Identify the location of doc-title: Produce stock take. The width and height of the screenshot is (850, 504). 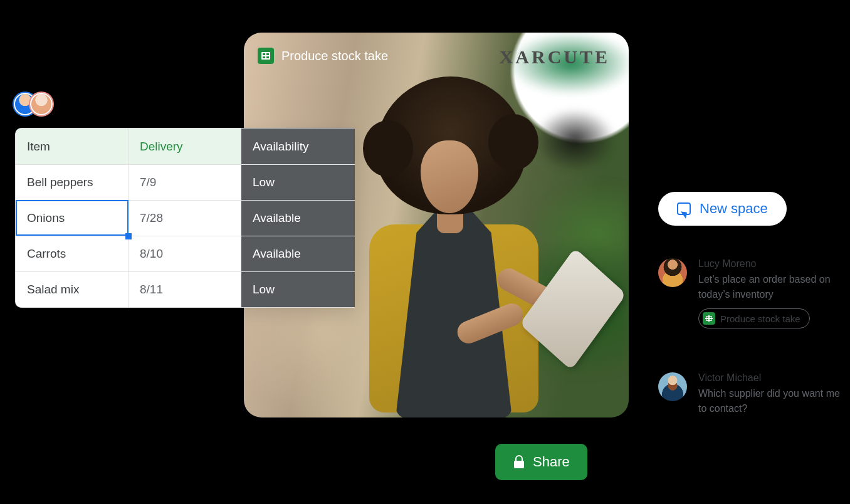
(335, 56).